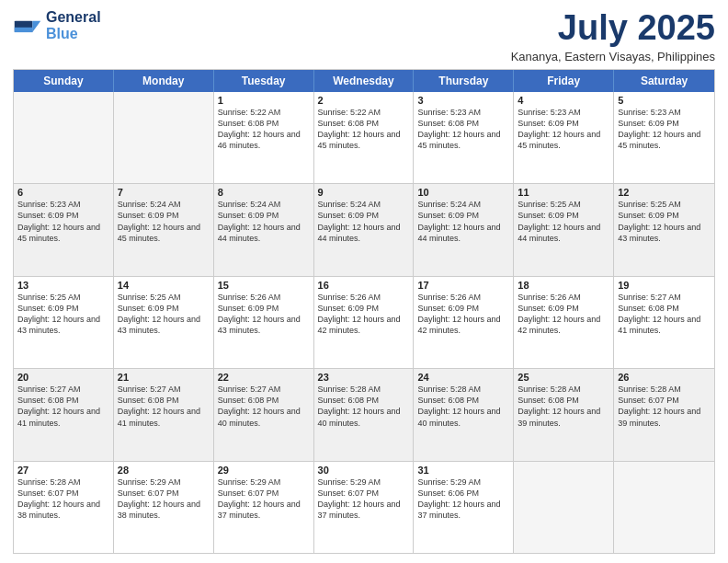  What do you see at coordinates (364, 192) in the screenshot?
I see `day-number: 9` at bounding box center [364, 192].